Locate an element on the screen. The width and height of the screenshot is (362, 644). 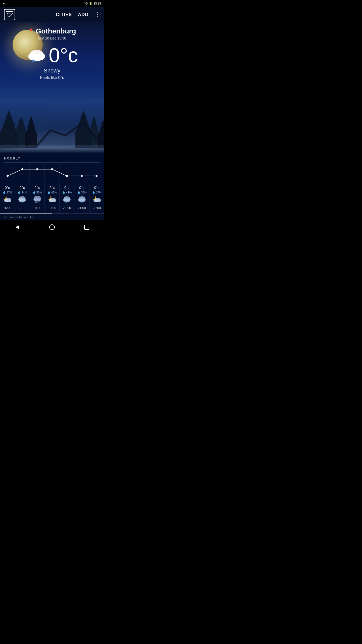
drop-icon-6: 💧 is located at coordinates (79, 192).